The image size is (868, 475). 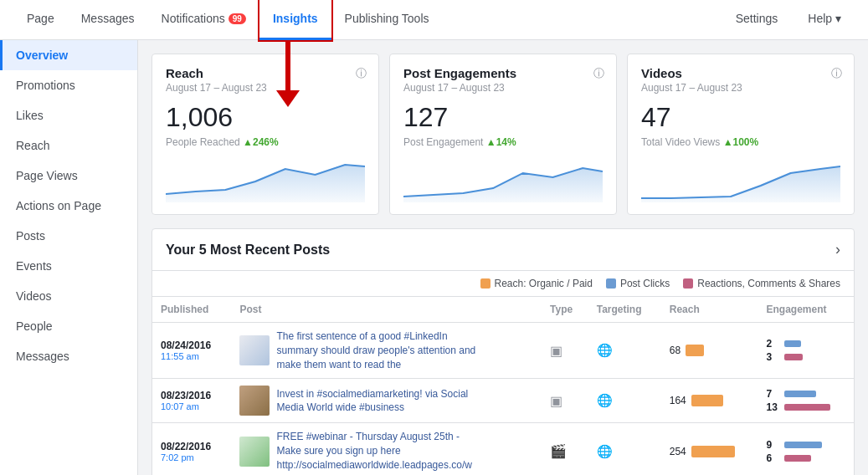 What do you see at coordinates (837, 74) in the screenshot?
I see `videos-info-icon: ⓘ` at bounding box center [837, 74].